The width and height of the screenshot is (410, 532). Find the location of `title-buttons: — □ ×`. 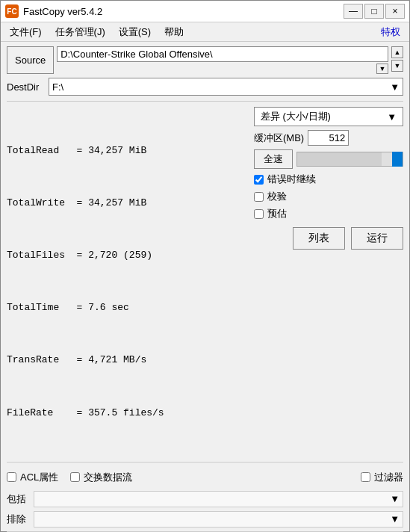

title-buttons: — □ × is located at coordinates (374, 11).